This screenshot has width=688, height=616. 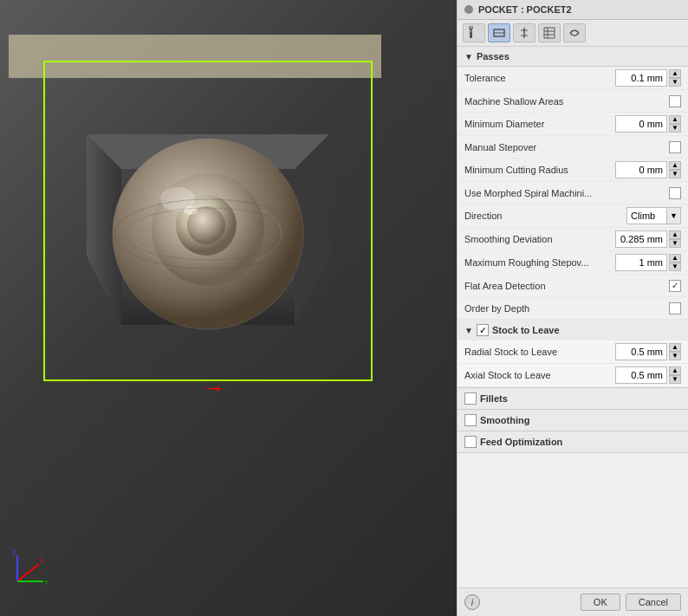 What do you see at coordinates (469, 331) in the screenshot?
I see `stock-to-leave-arrow: ▼` at bounding box center [469, 331].